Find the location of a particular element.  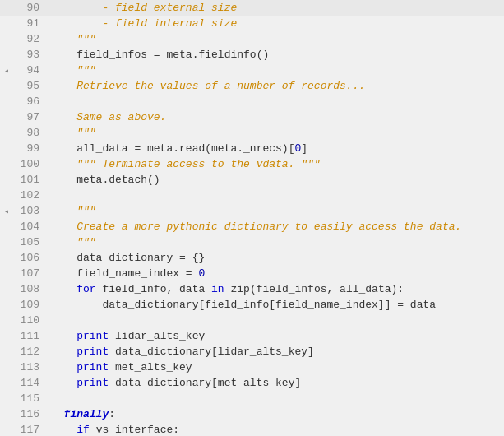

line-content: if vs_interface: is located at coordinates (276, 429).